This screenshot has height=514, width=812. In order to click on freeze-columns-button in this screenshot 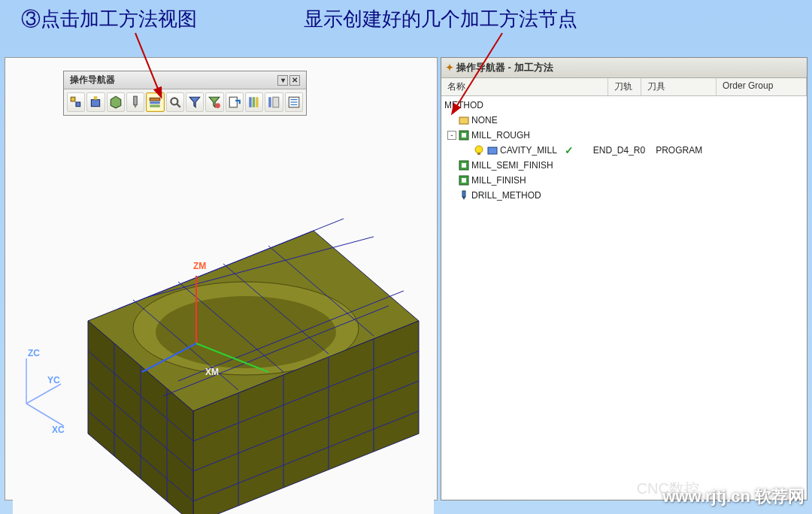, I will do `click(274, 102)`.